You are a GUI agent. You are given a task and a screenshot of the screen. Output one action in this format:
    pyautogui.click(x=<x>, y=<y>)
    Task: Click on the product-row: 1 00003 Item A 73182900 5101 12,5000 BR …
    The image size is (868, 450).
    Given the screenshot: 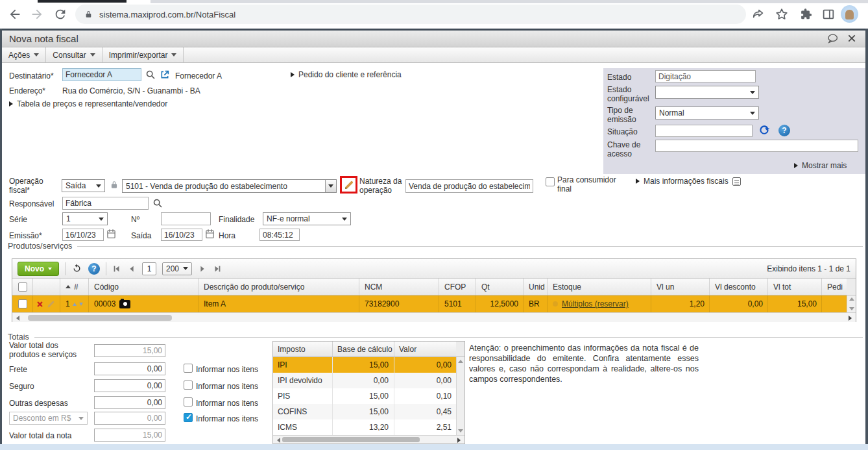 What is the action you would take?
    pyautogui.click(x=434, y=304)
    